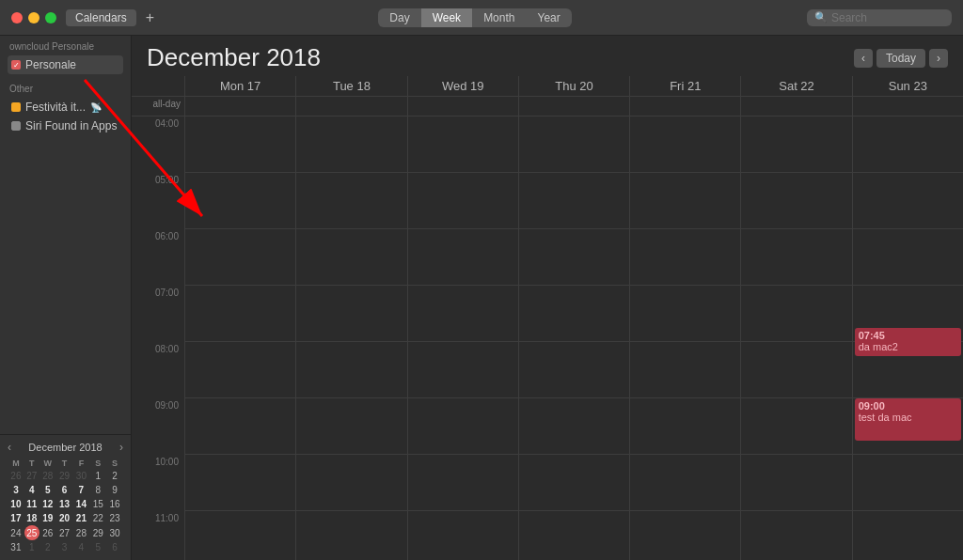  Describe the element at coordinates (66, 107) in the screenshot. I see `sidebar-item-festivita: Festività it... 📡` at that location.